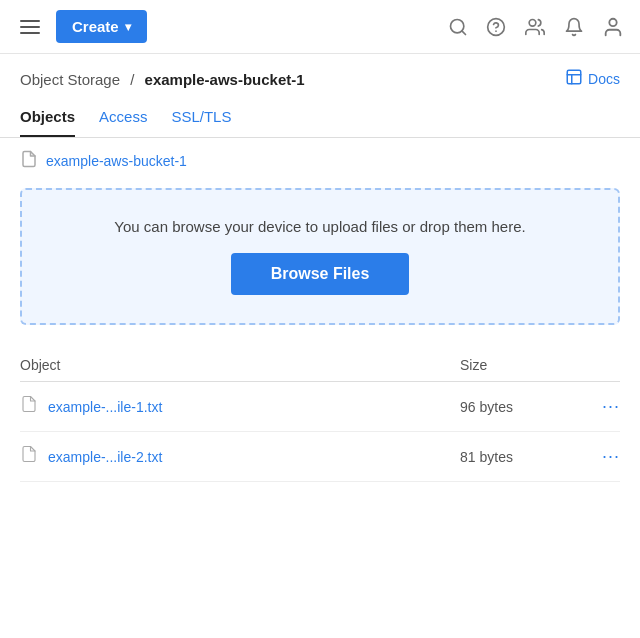 The width and height of the screenshot is (640, 638). I want to click on file-name-2: example-...ile-2.txt, so click(105, 457).